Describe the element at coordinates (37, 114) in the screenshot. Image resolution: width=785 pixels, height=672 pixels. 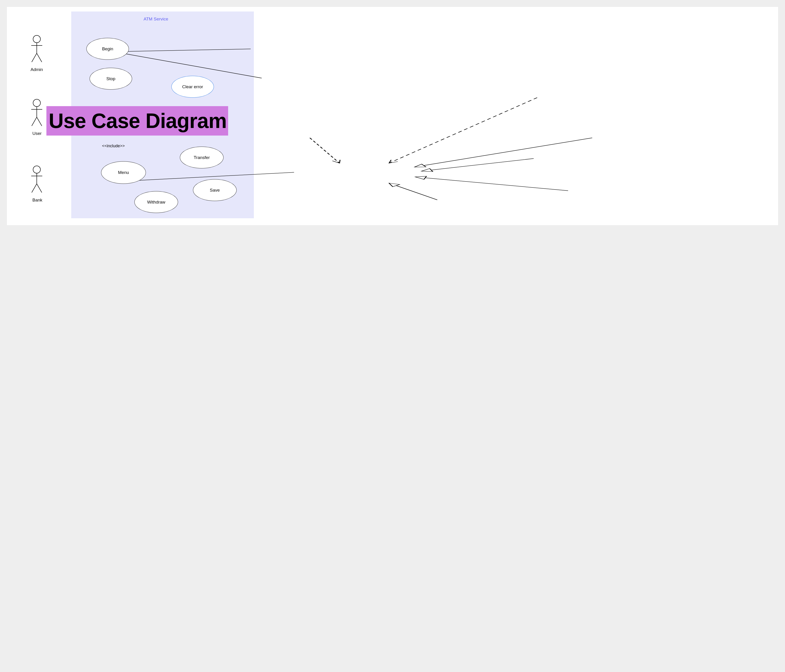
I see `actor-user-icon` at that location.